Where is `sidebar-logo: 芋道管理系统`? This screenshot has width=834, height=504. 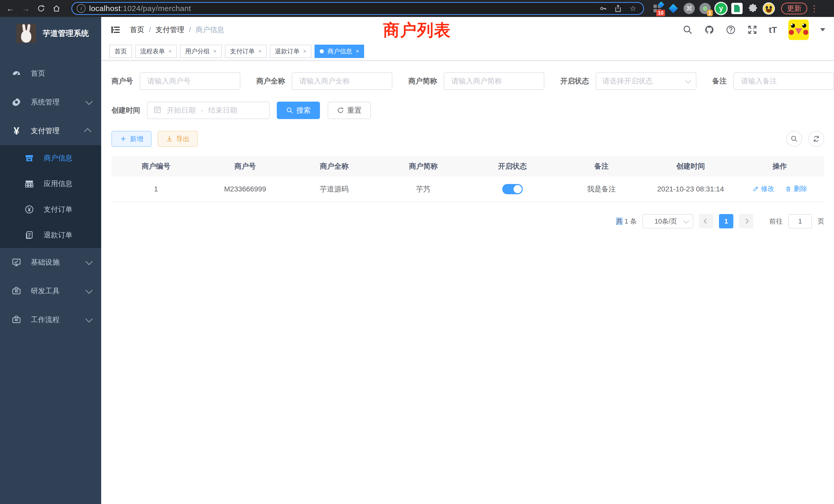
sidebar-logo: 芋道管理系统 is located at coordinates (51, 33).